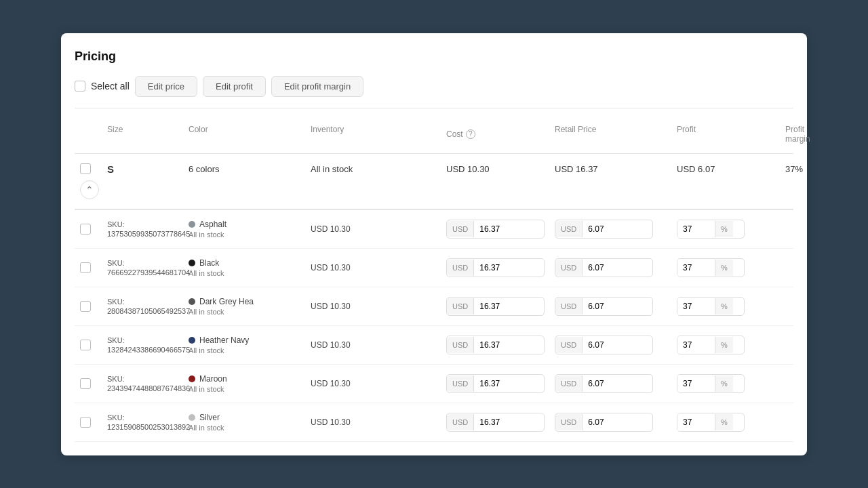  What do you see at coordinates (434, 138) in the screenshot?
I see `table-header: Size Color Inventory Cost ? Retail Price…` at bounding box center [434, 138].